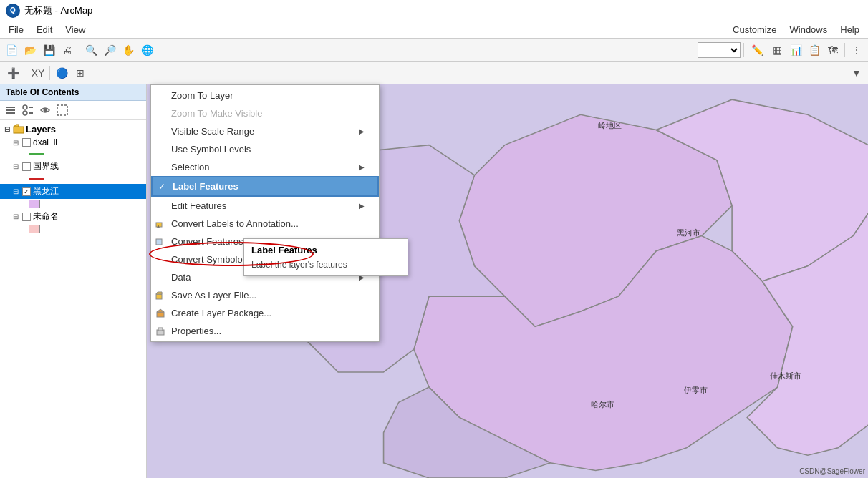  Describe the element at coordinates (265, 149) in the screenshot. I see `ctx-symbol-levels: Use Symbol Levels` at that location.